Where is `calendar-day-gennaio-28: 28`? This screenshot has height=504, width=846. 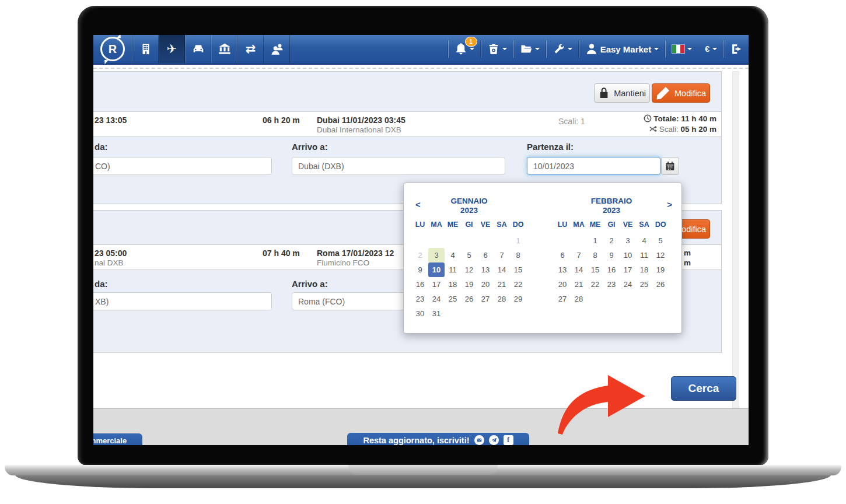
calendar-day-gennaio-28: 28 is located at coordinates (502, 299).